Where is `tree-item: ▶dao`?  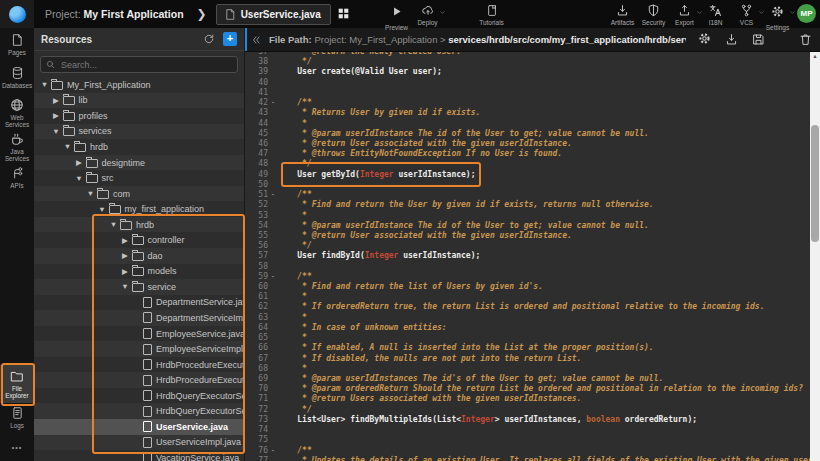 tree-item: ▶dao is located at coordinates (139, 256).